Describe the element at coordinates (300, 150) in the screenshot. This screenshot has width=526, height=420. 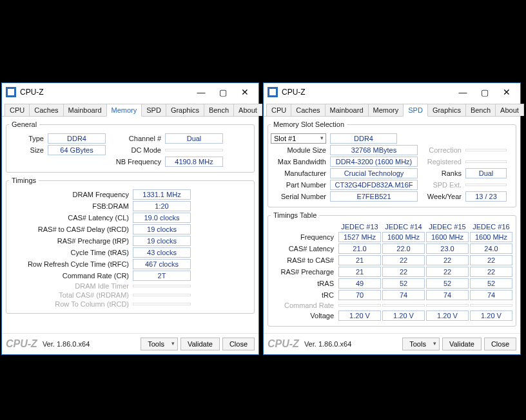
I see `slot-label: Module Size` at that location.